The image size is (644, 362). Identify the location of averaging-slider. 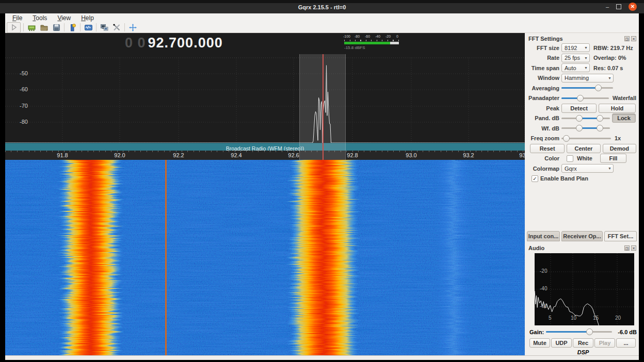
(587, 88).